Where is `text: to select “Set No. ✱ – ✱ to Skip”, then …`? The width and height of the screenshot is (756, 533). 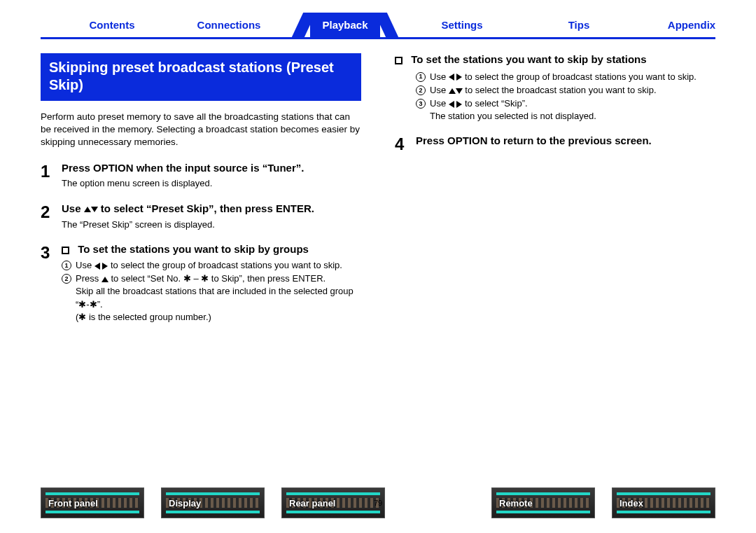
text: to select “Set No. ✱ – ✱ to Skip”, then … is located at coordinates (218, 279).